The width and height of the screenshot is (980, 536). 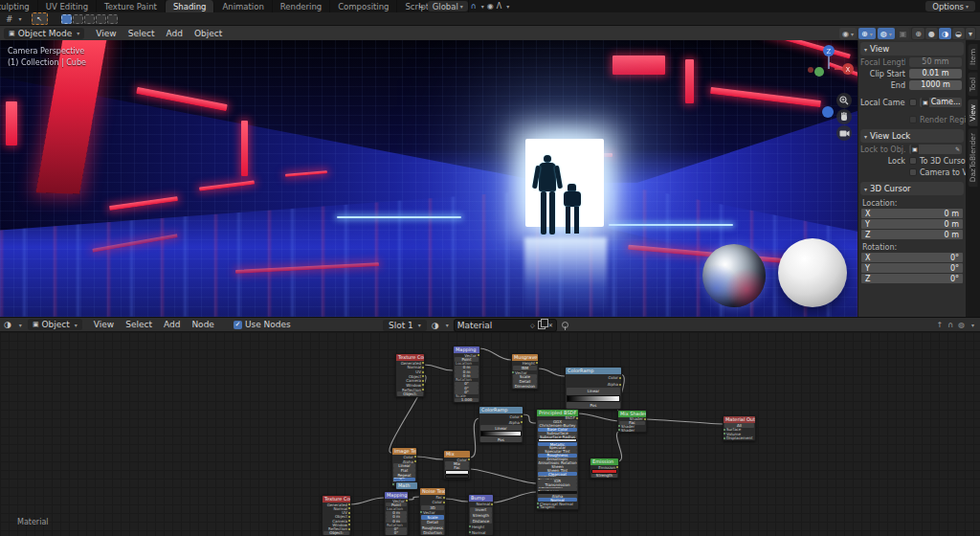 I want to click on select-mode-extend, so click(x=78, y=19).